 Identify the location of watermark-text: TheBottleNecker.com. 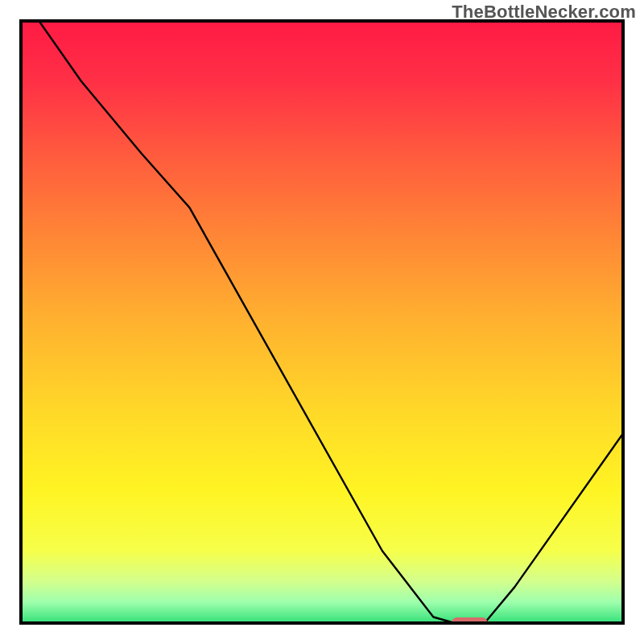
(544, 12).